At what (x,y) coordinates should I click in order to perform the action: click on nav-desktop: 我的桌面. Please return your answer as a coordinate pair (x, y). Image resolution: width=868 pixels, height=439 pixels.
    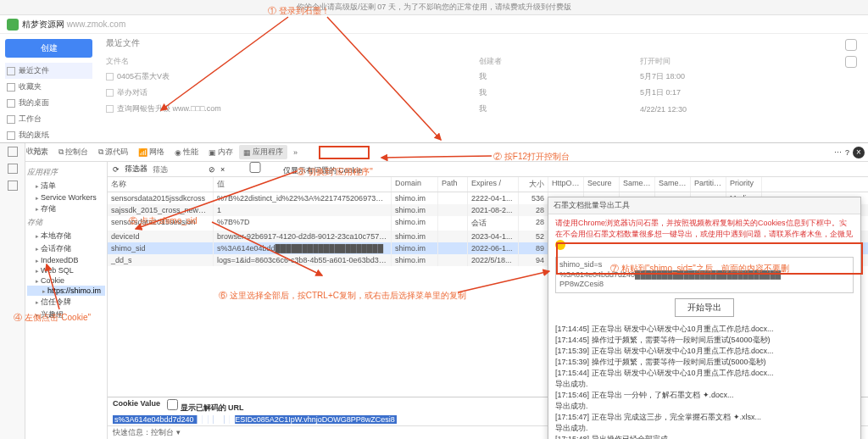
    Looking at the image, I should click on (49, 103).